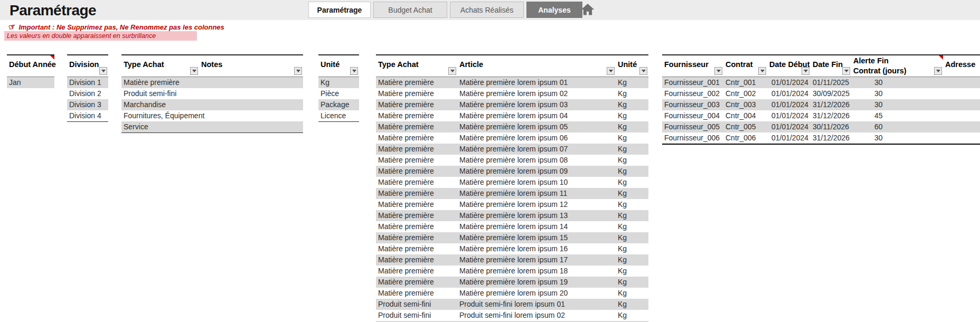  Describe the element at coordinates (693, 138) in the screenshot. I see `cell: Fournisseur_006` at that location.